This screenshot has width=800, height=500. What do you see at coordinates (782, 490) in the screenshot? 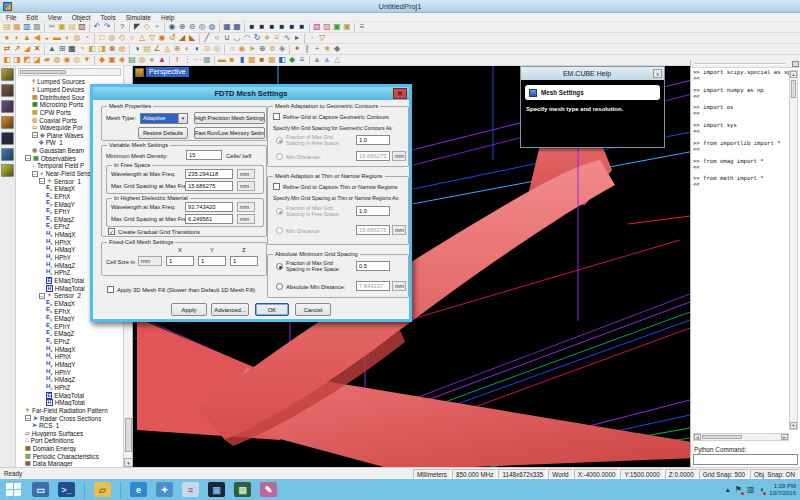
I see `taskbar-clock: 1:09 PM 10/7/2016` at bounding box center [782, 490].